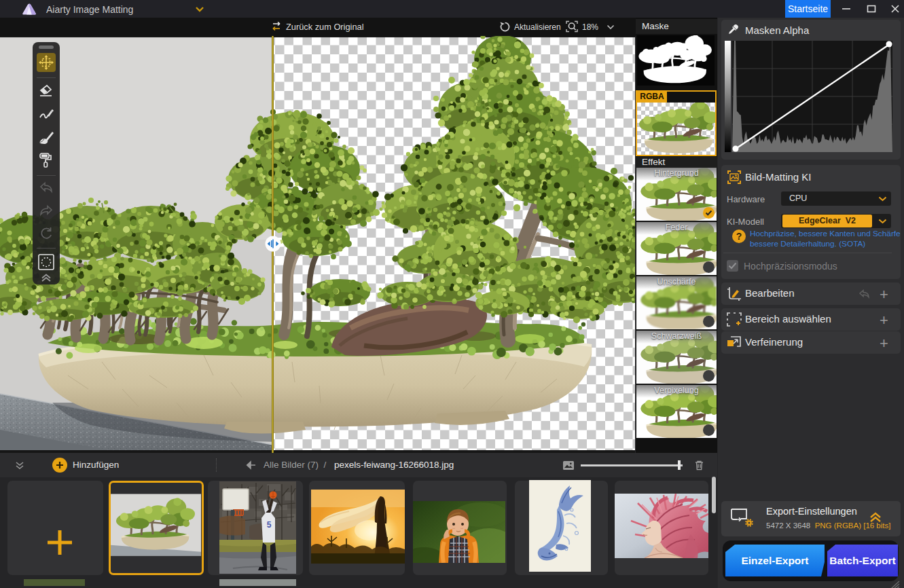 The width and height of the screenshot is (904, 588). What do you see at coordinates (269, 525) in the screenshot?
I see `svg-text: 5` at bounding box center [269, 525].